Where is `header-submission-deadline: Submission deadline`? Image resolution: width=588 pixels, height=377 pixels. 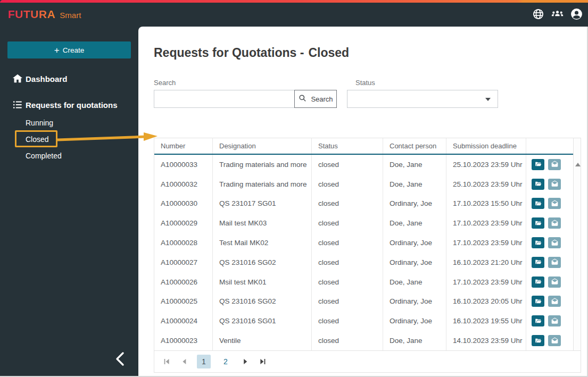 header-submission-deadline: Submission deadline is located at coordinates (486, 146).